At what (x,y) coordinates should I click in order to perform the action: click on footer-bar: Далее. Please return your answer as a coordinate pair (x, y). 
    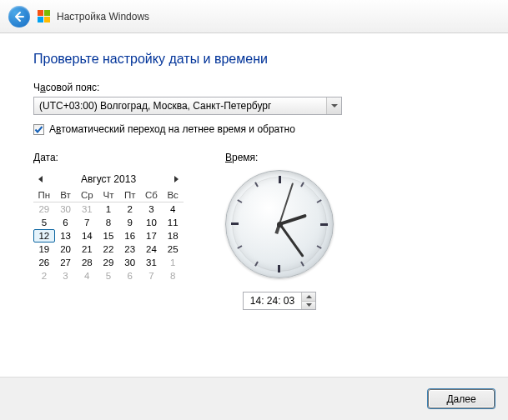
    Looking at the image, I should click on (254, 398).